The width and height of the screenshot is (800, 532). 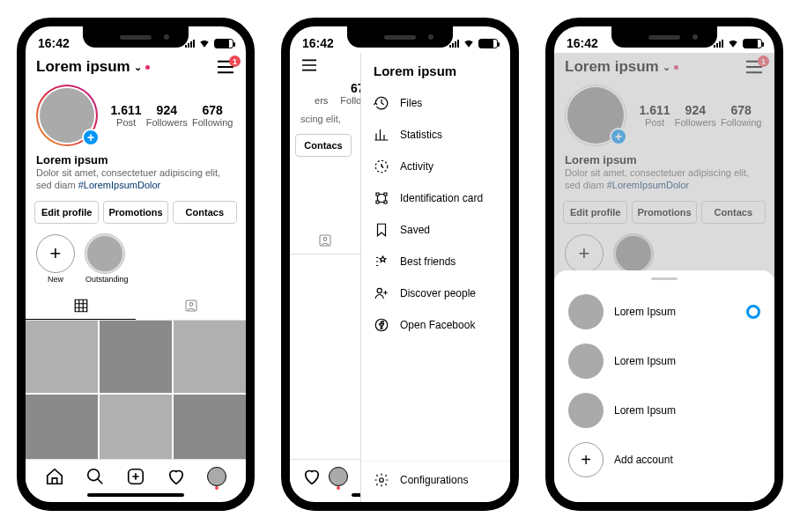 What do you see at coordinates (381, 230) in the screenshot?
I see `bookmark-icon` at bounding box center [381, 230].